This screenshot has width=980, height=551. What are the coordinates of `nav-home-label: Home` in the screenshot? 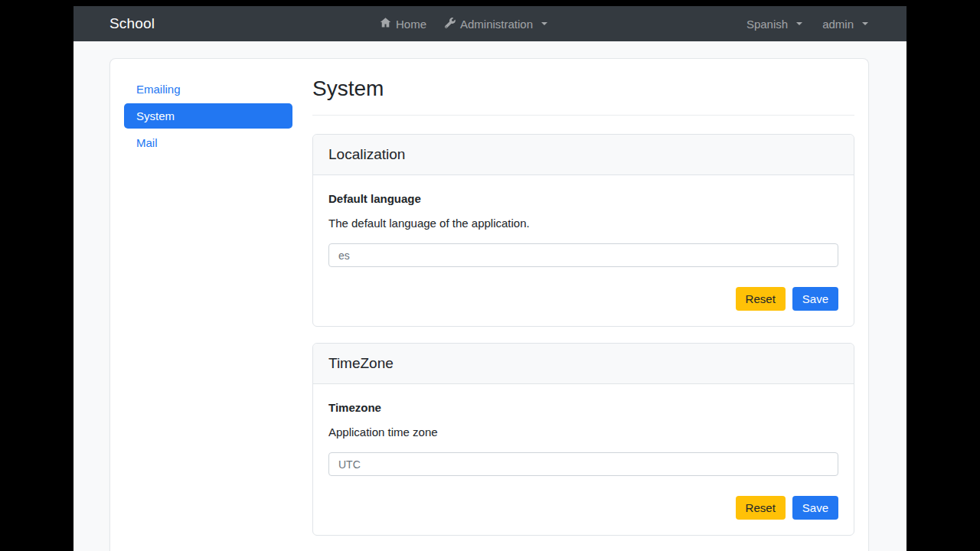 It's located at (411, 24).